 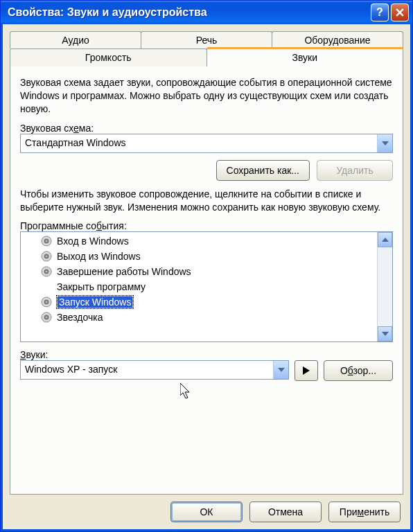 What do you see at coordinates (358, 371) in the screenshot?
I see `browse-button: Обзор...` at bounding box center [358, 371].